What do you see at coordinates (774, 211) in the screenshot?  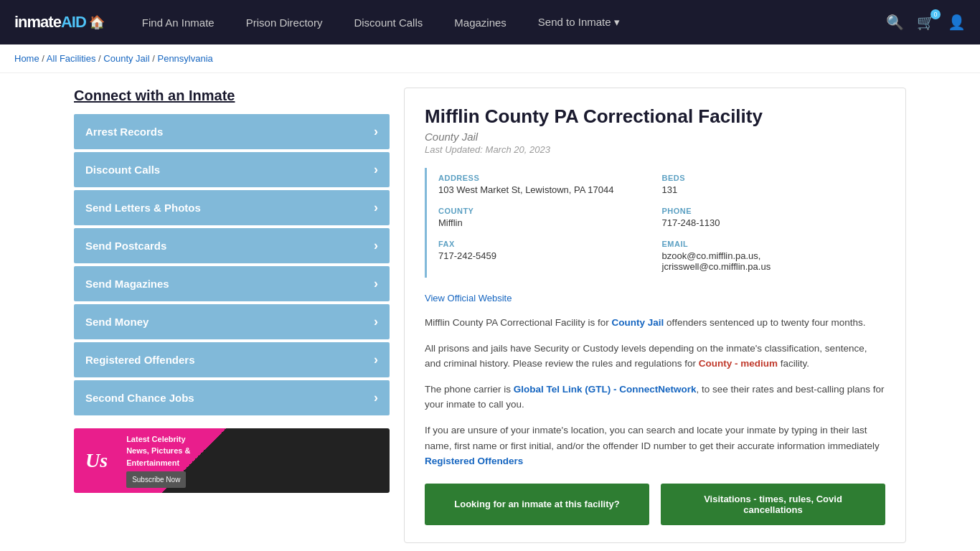 I see `phone-label: PHONE` at bounding box center [774, 211].